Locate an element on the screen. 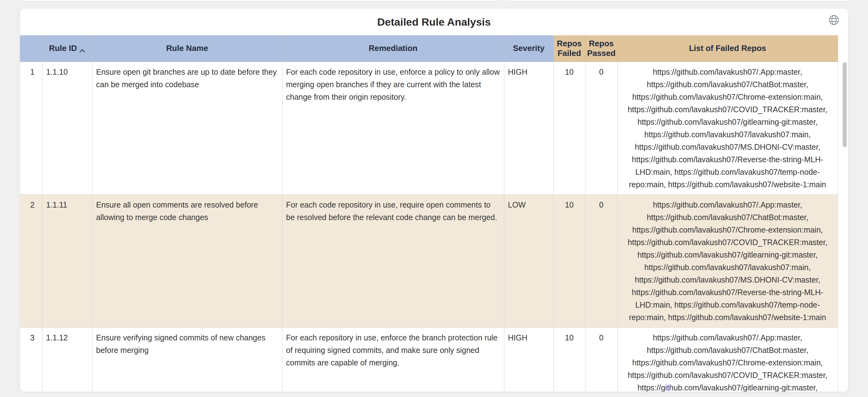 The height and width of the screenshot is (397, 868). vertical-scrollbar-thumb is located at coordinates (845, 105).